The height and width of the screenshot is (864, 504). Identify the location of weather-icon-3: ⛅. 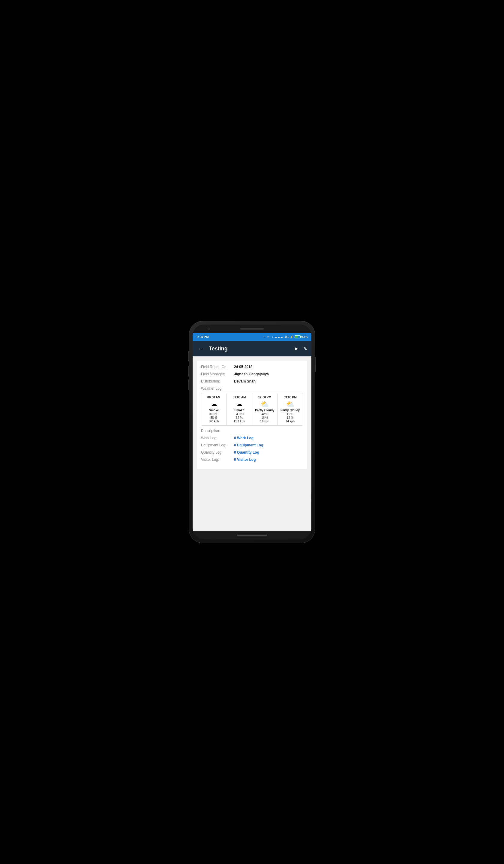
(290, 404).